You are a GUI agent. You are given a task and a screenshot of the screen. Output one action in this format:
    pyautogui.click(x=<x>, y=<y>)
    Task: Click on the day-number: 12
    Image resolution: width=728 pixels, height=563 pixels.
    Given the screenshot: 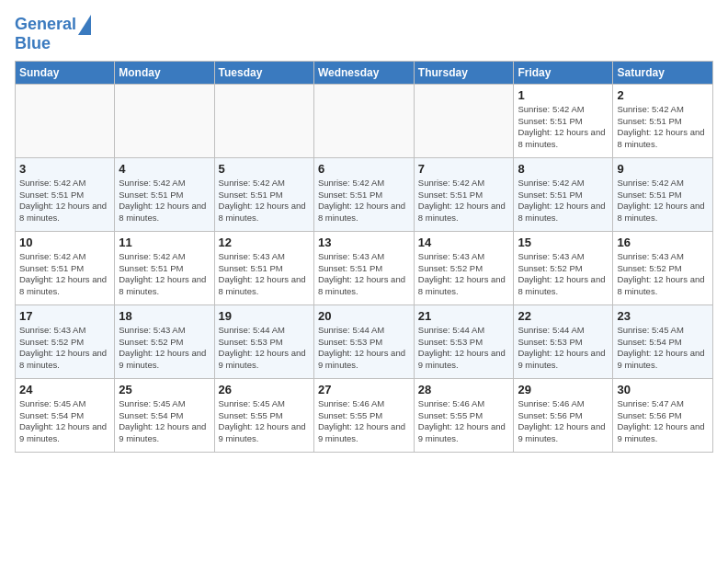 What is the action you would take?
    pyautogui.click(x=265, y=243)
    